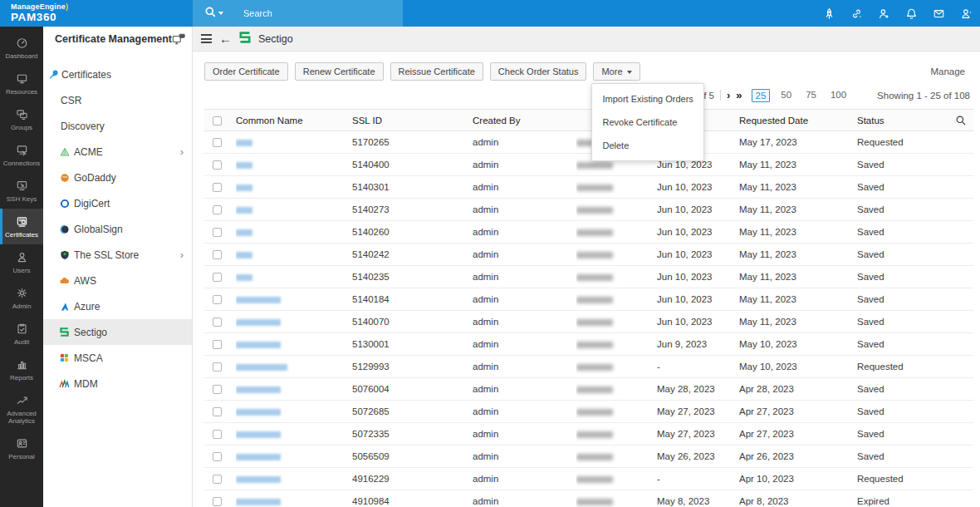  Describe the element at coordinates (22, 263) in the screenshot. I see `sidebar-item-users: Users` at that location.